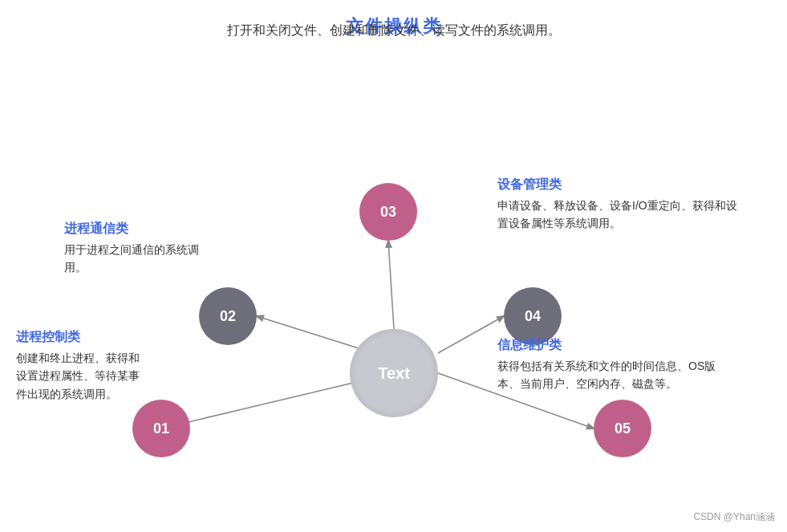 The height and width of the screenshot is (532, 787). I want to click on node-02: 02, so click(228, 316).